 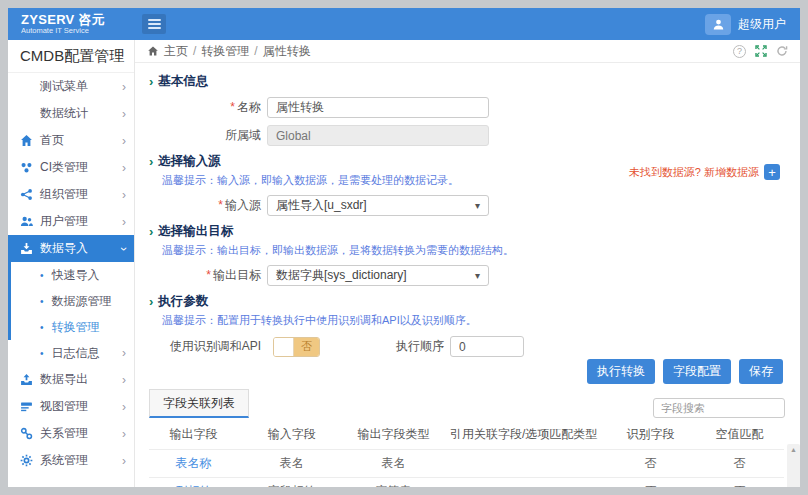 I want to click on exec-params-hint: 温馨提示：配置用于转换执行中使用识别调和API以及识别顺序。, so click(x=481, y=320).